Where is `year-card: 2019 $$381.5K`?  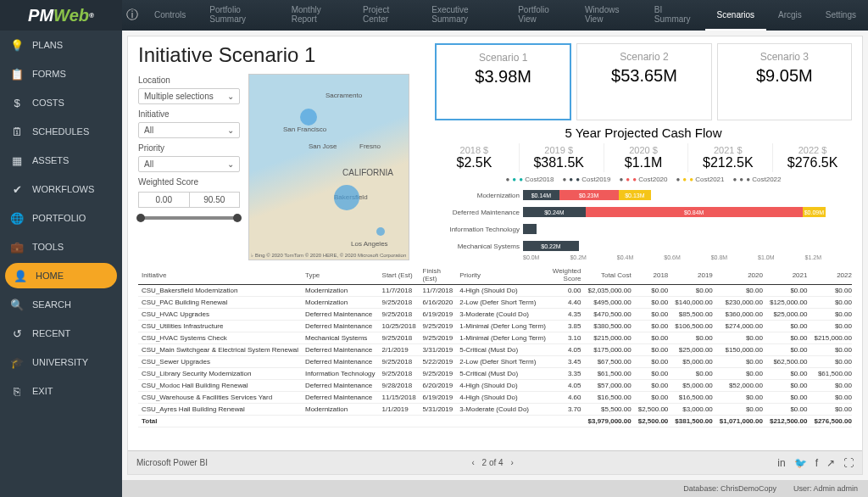 year-card: 2019 $$381.5K is located at coordinates (559, 158).